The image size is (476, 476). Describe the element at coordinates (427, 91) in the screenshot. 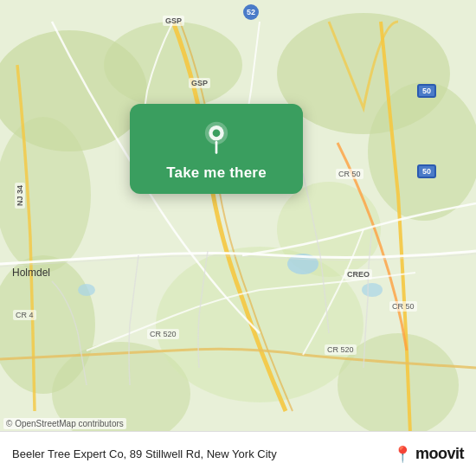

I see `route-shield-50a: 50` at that location.